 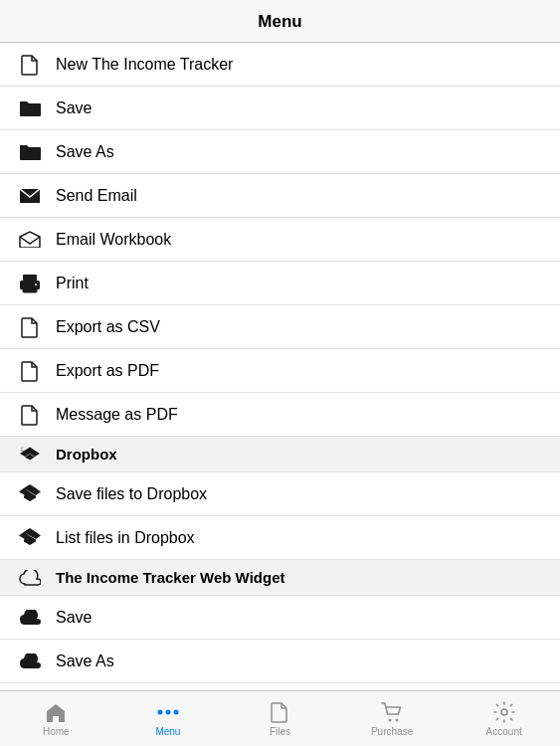 I want to click on cart-icon, so click(x=392, y=712).